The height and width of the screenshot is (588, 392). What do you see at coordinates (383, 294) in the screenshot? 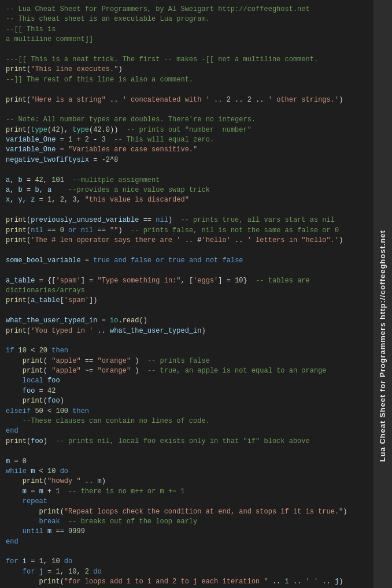
I see `sidebar-text: Lua Cheat Sheet for Programmers http://c…` at bounding box center [383, 294].